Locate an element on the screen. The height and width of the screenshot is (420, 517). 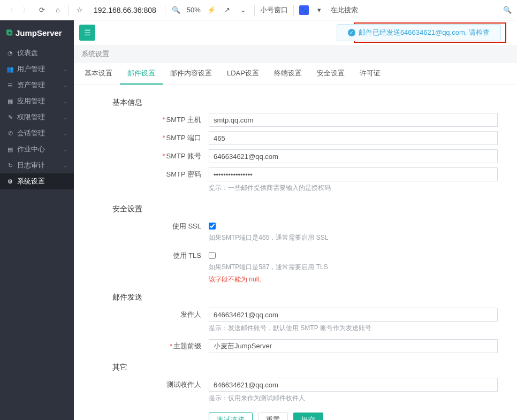
logo-icon: ⧉ is located at coordinates (10, 33).